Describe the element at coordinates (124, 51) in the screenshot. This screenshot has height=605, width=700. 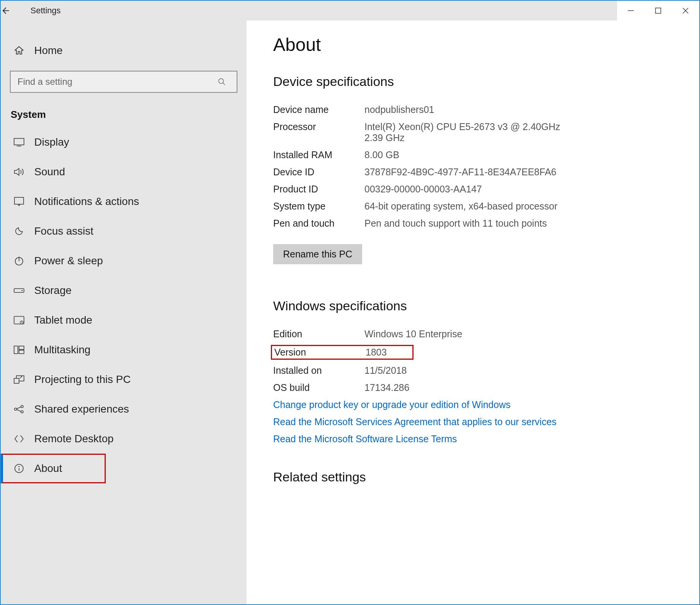
I see `sidebar-home: Home` at that location.